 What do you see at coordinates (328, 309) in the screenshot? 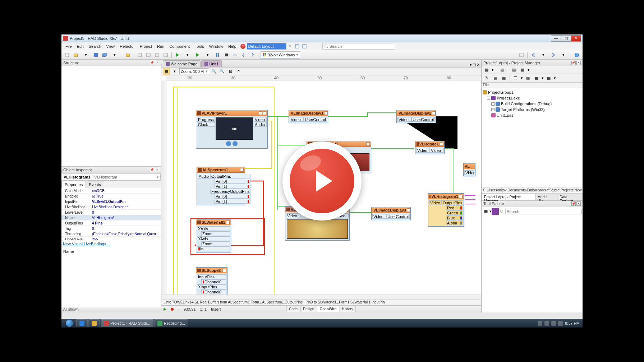
I see `tab-openwire: OpenWire` at bounding box center [328, 309].